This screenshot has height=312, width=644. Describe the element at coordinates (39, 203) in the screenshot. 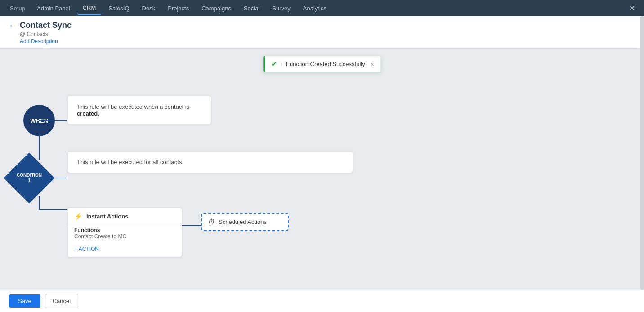

I see `condition-to-actions-connector` at that location.